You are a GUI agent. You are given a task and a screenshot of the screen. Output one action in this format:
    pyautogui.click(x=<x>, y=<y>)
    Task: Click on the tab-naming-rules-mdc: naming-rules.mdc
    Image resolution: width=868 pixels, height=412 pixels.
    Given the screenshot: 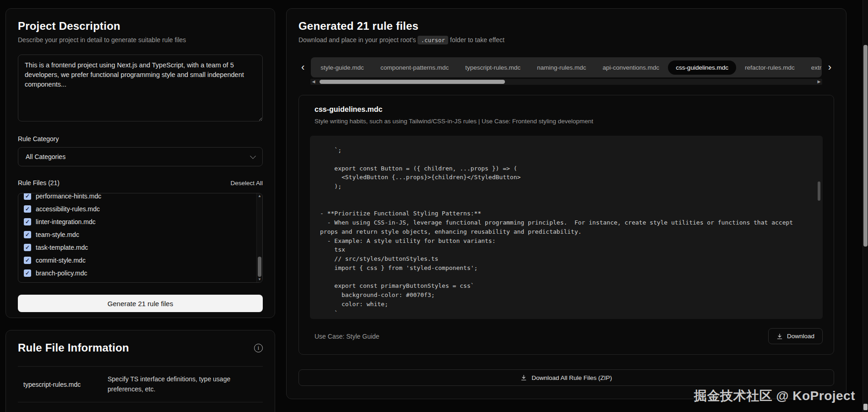 What is the action you would take?
    pyautogui.click(x=561, y=68)
    